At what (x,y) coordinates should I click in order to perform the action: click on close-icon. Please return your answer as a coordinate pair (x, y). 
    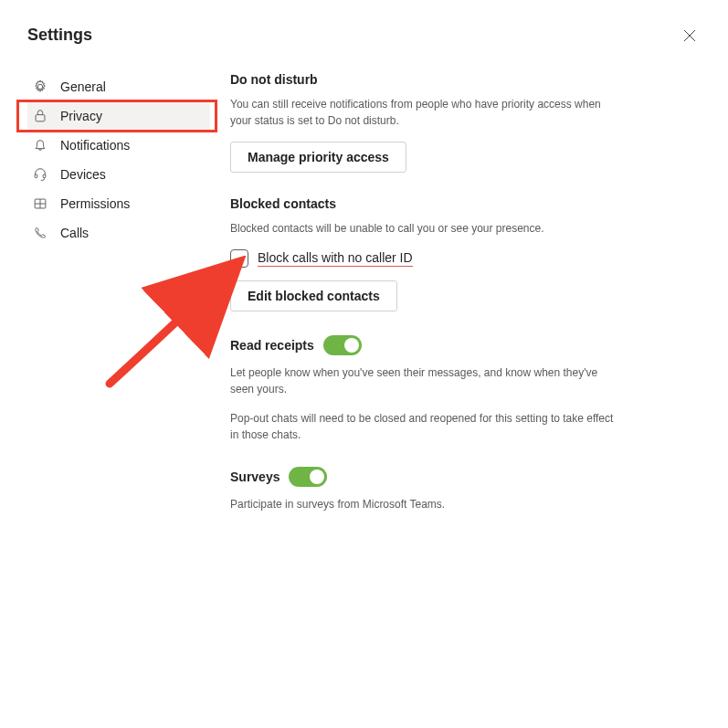
    Looking at the image, I should click on (690, 36).